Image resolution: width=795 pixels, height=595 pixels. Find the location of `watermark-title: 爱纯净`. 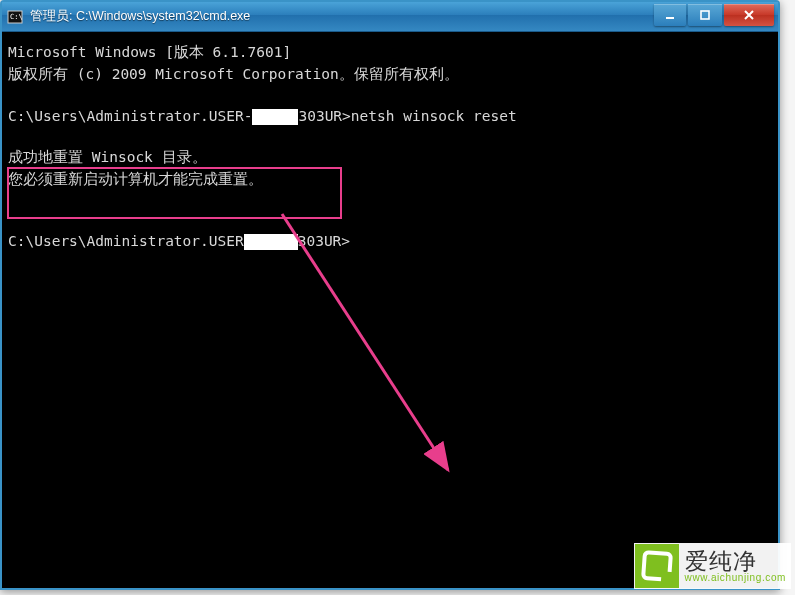

watermark-title: 爱纯净 is located at coordinates (736, 561).